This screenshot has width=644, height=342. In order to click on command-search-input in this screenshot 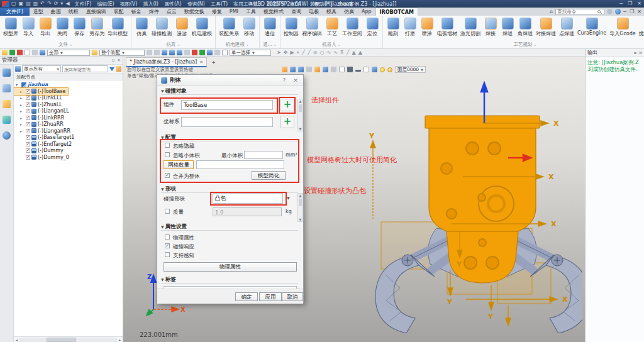, I will do `click(577, 12)`.